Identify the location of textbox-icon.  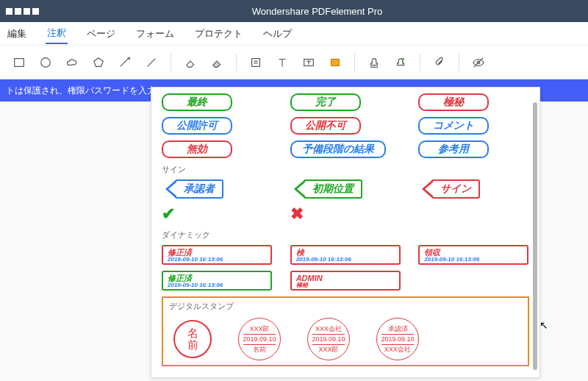
(309, 63).